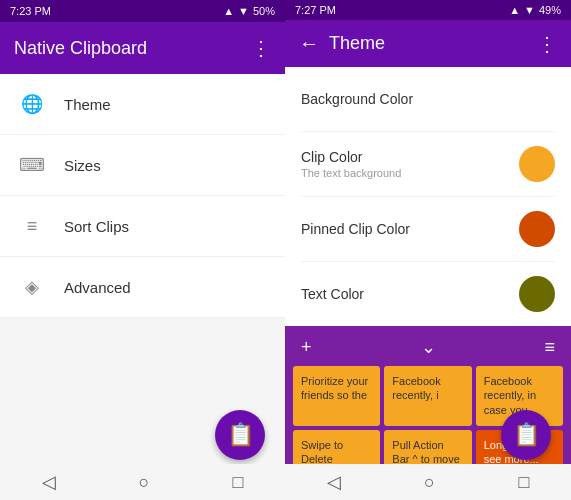 The height and width of the screenshot is (500, 571). Describe the element at coordinates (537, 229) in the screenshot. I see `pinned-clip-color-circle` at that location.